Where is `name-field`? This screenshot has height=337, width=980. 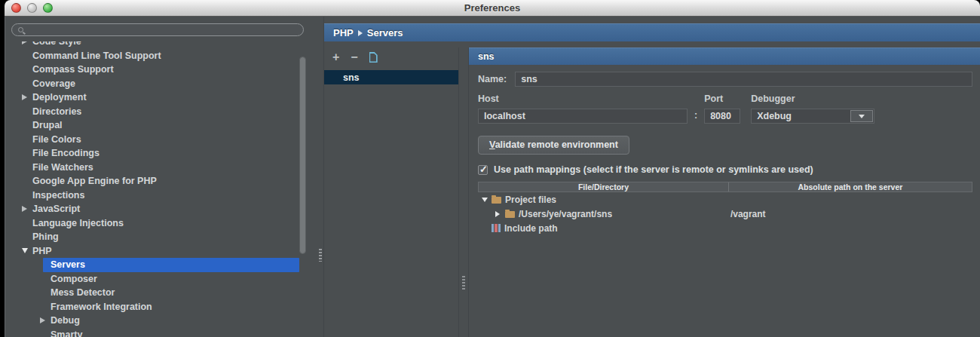
name-field is located at coordinates (743, 79).